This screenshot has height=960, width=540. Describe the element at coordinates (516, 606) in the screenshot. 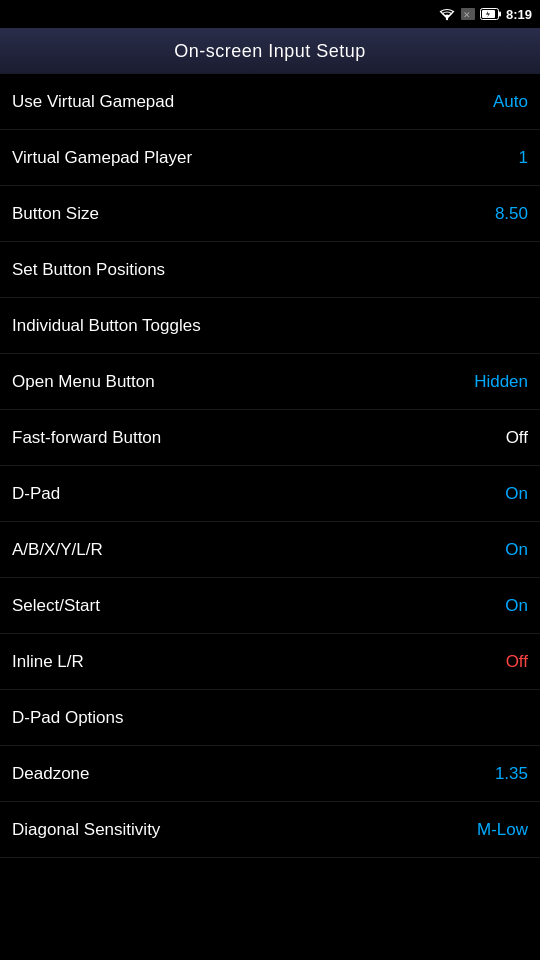

I see `row-value-select-start: On` at that location.